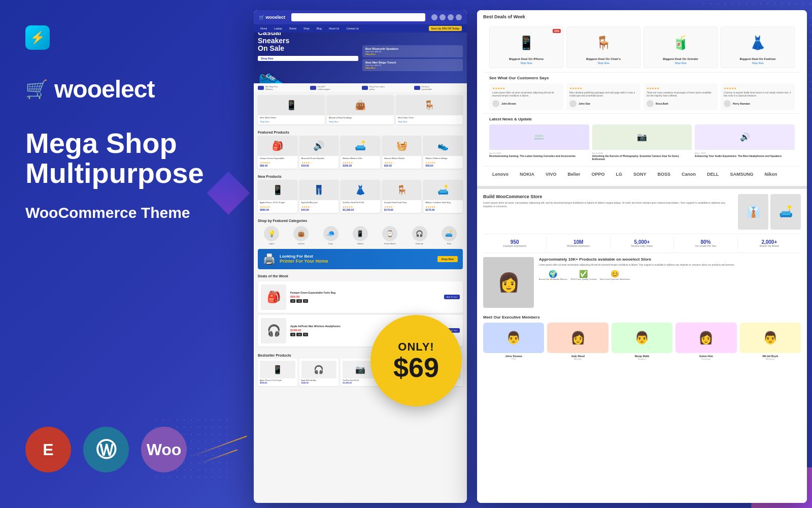 The width and height of the screenshot is (812, 508). What do you see at coordinates (448, 259) in the screenshot?
I see `promo-cta-btn: Shop Now` at bounding box center [448, 259].